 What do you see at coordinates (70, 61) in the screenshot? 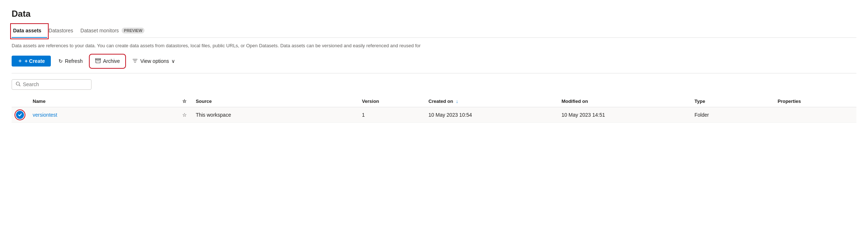
I see `refresh-button: ↻ Refresh` at bounding box center [70, 61].